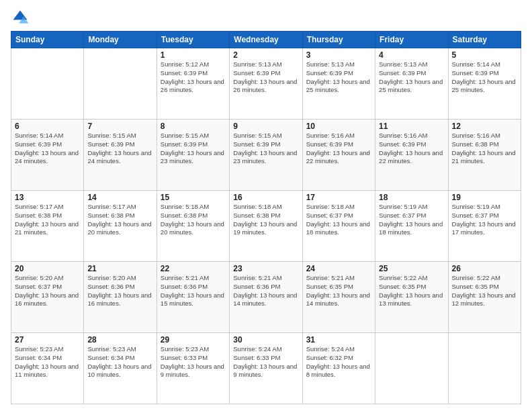 This screenshot has height=411, width=532. Describe the element at coordinates (47, 363) in the screenshot. I see `day-info: Sunrise: 5:23 AM Sunset: 6:34 PM Dayligh…` at that location.